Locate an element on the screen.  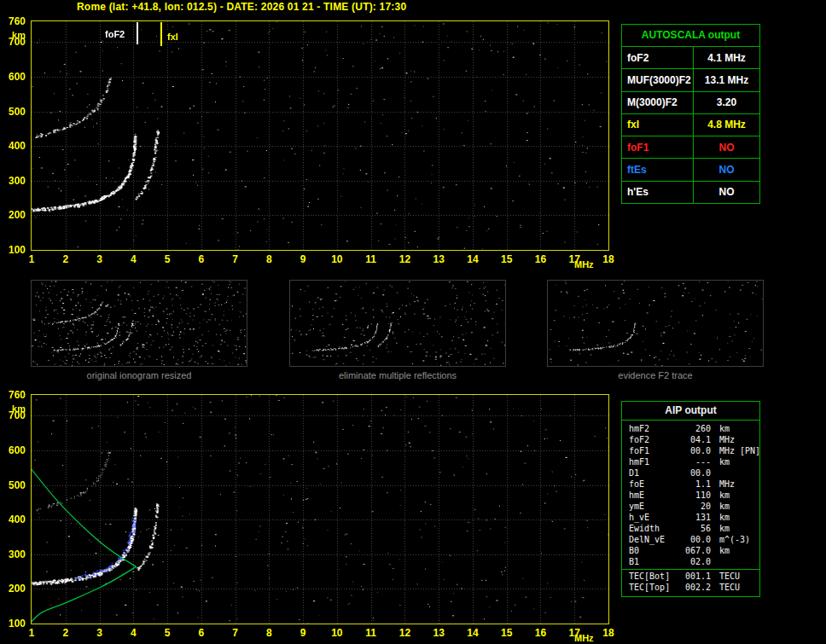
y-tick-label-bottom: 300 is located at coordinates (14, 554).